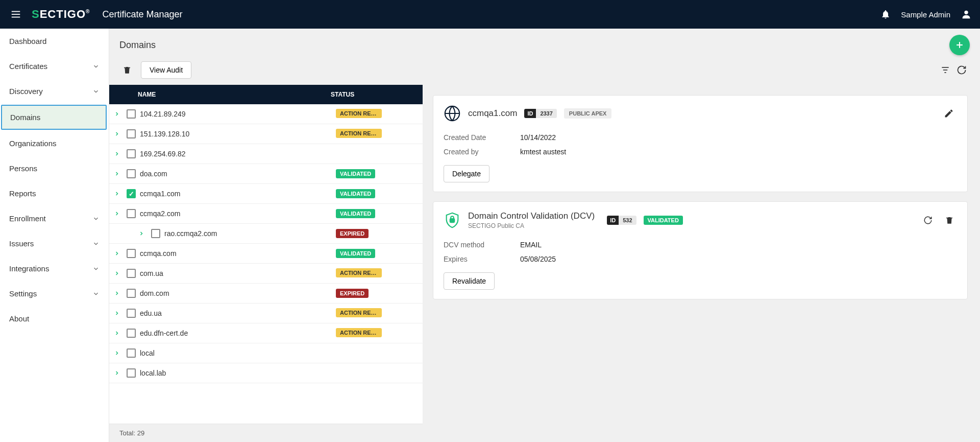 This screenshot has width=980, height=442. I want to click on sidebar-item-settings: Settings, so click(54, 293).